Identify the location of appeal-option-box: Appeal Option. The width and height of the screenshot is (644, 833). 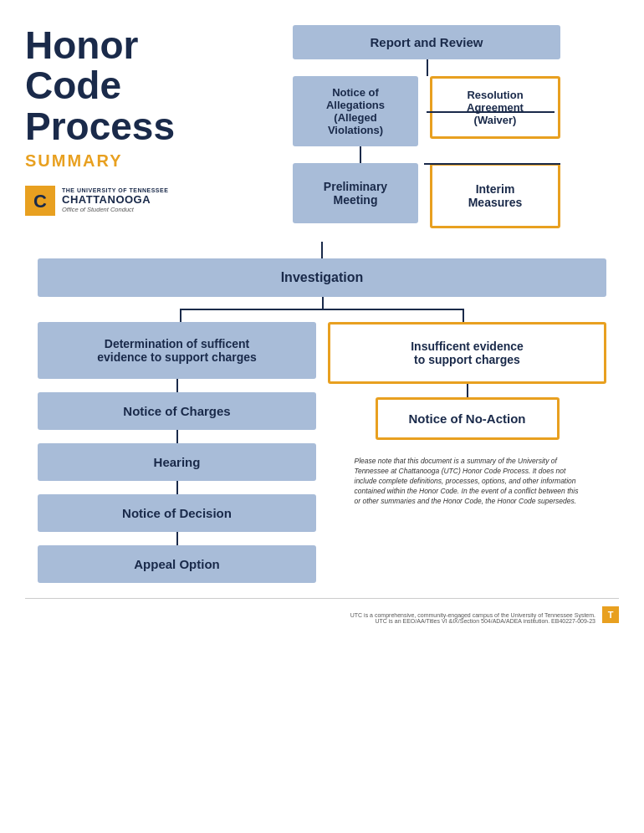
(177, 564).